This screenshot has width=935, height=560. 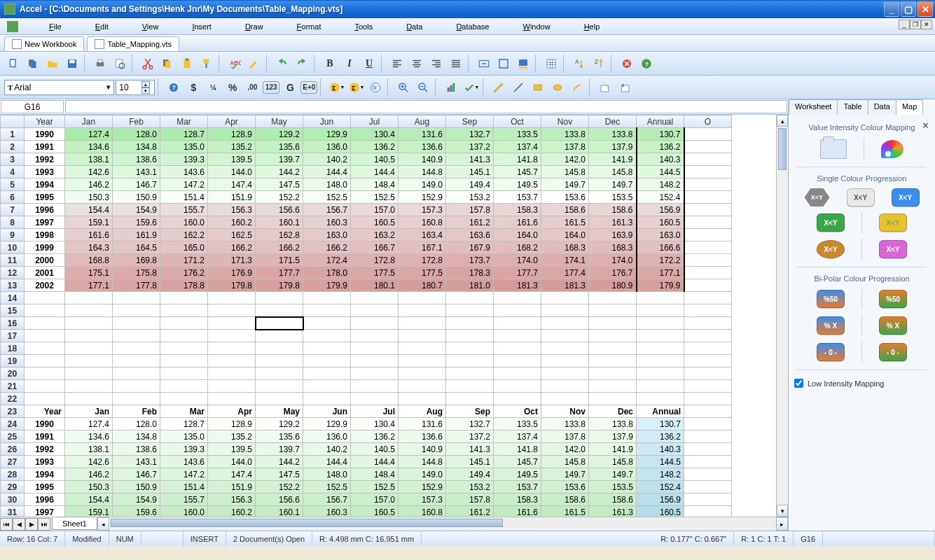 I want to click on currency-button: $, so click(x=193, y=88).